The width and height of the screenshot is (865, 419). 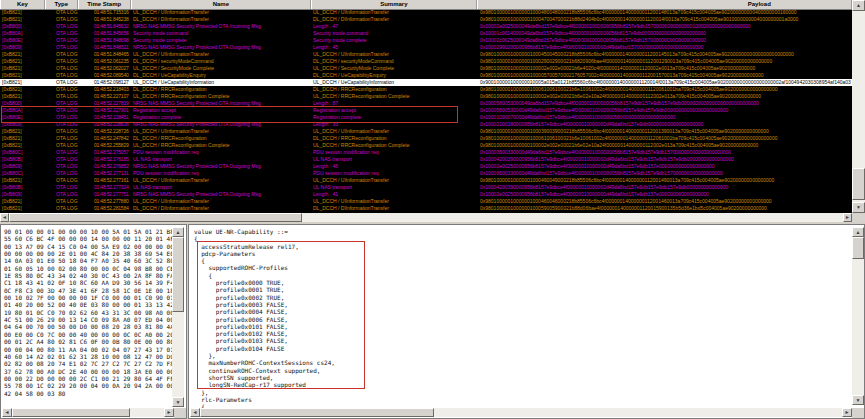 What do you see at coordinates (264, 400) in the screenshot?
I see `decode-line: rlc-Parameters` at bounding box center [264, 400].